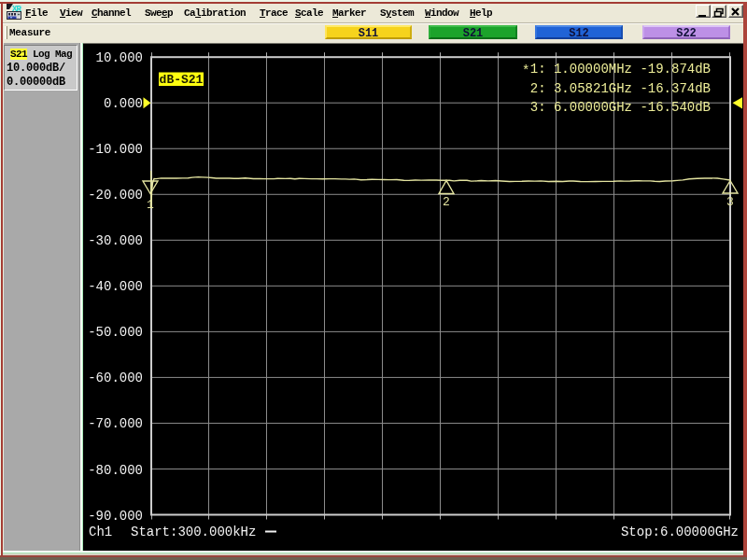  What do you see at coordinates (101, 532) in the screenshot?
I see `svg-text: Ch1` at bounding box center [101, 532].